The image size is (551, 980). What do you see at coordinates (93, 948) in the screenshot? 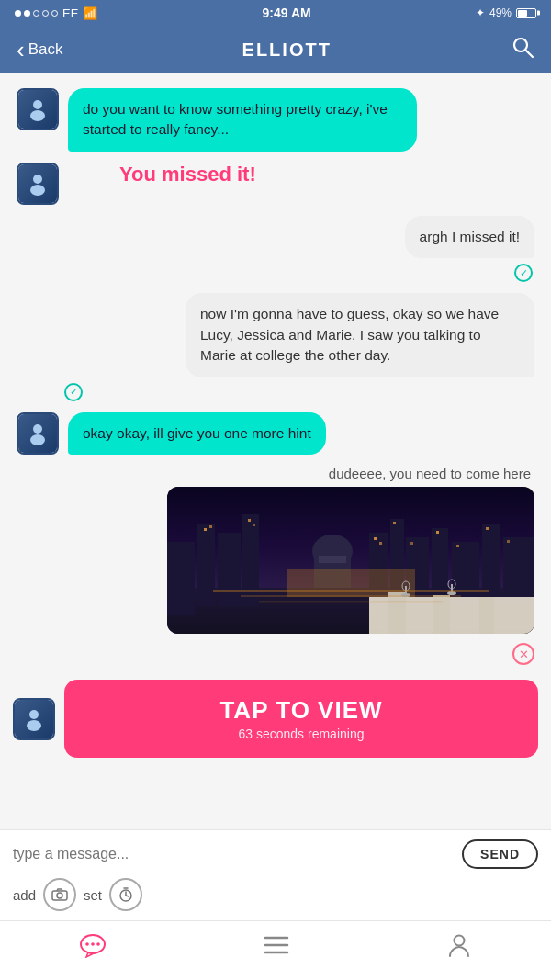
I see `bottom-nav-chat` at bounding box center [93, 948].